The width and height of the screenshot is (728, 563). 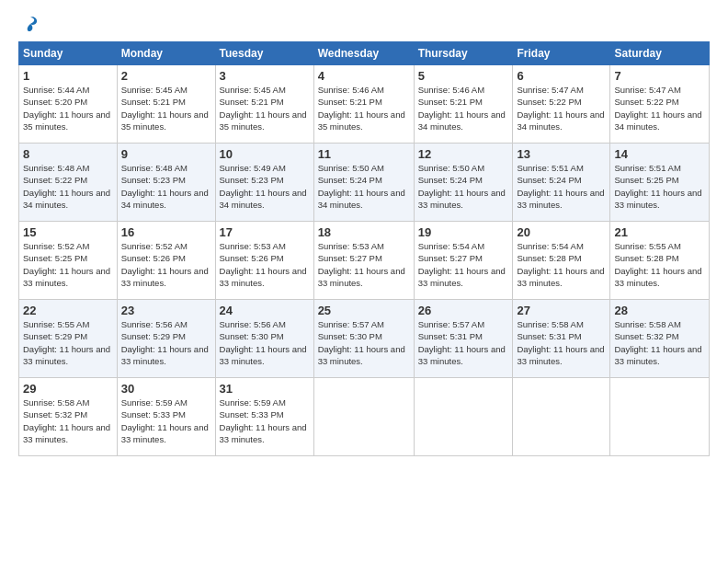 I want to click on calendar-row: 29 Sunrise: 5:58 AMSunset: 5:32 PMDaylig…, so click(x=364, y=418).